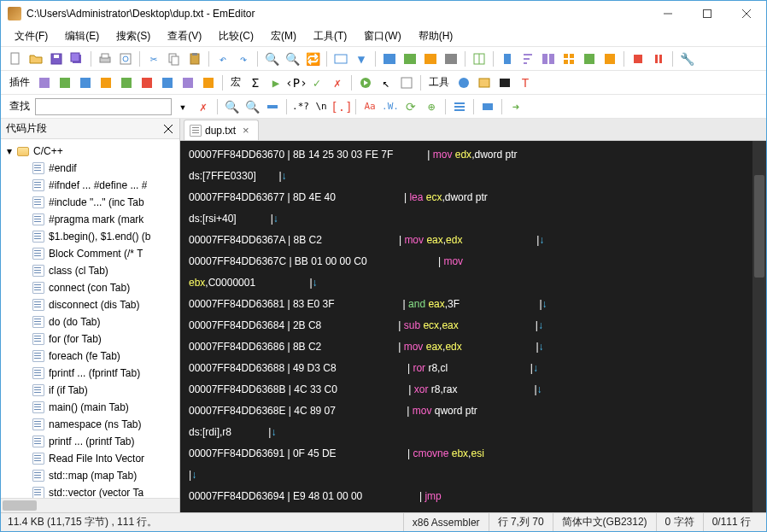 The height and width of the screenshot is (532, 767). What do you see at coordinates (44, 83) in the screenshot?
I see `plugin1-icon` at bounding box center [44, 83].